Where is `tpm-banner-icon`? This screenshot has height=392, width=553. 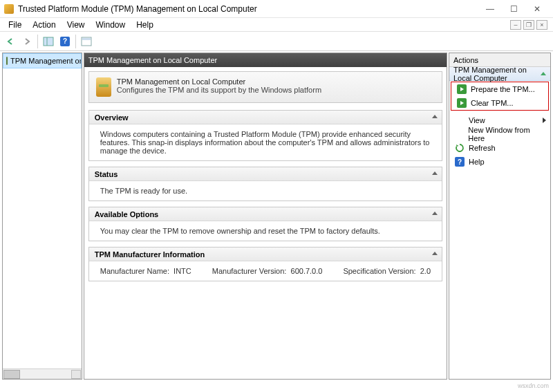 tpm-banner-icon is located at coordinates (104, 87).